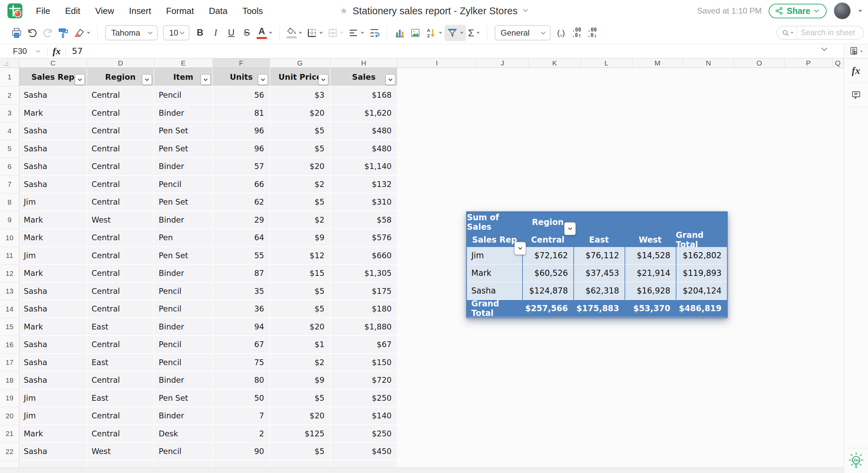  Describe the element at coordinates (241, 256) in the screenshot. I see `grid-cell: 55` at that location.